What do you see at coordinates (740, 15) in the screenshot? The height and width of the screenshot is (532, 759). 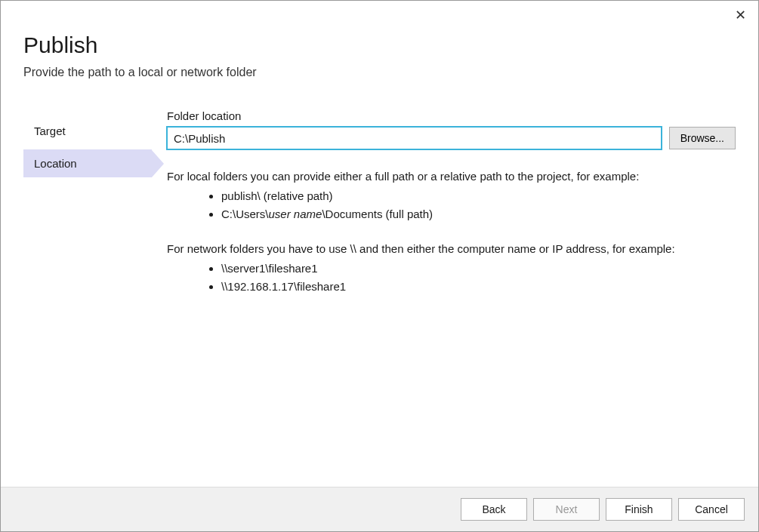 I see `close-icon: ✕` at bounding box center [740, 15].